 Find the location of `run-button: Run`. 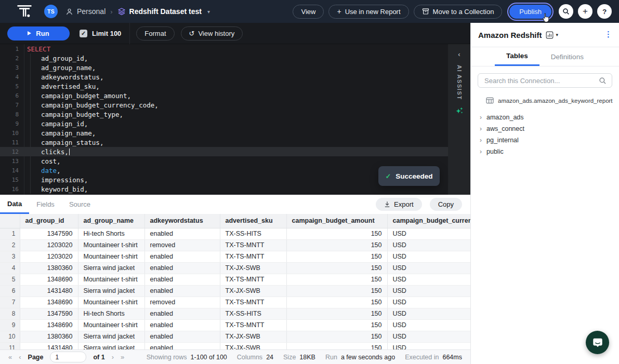

run-button: Run is located at coordinates (38, 33).